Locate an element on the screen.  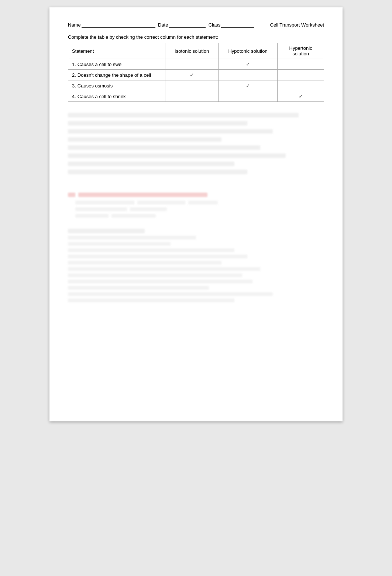
class-line is located at coordinates (238, 27).